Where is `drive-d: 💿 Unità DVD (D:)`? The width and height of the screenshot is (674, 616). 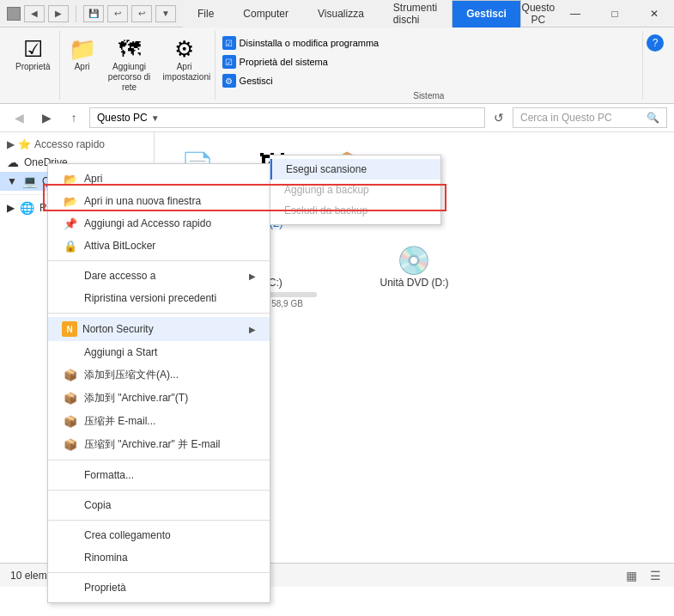 drive-d: 💿 Unità DVD (D:) is located at coordinates (415, 277).